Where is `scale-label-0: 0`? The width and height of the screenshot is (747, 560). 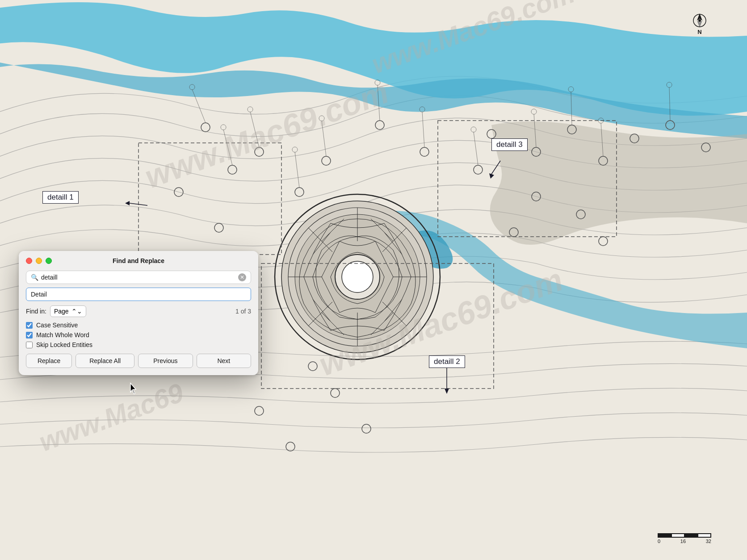
scale-label-0: 0 is located at coordinates (659, 541).